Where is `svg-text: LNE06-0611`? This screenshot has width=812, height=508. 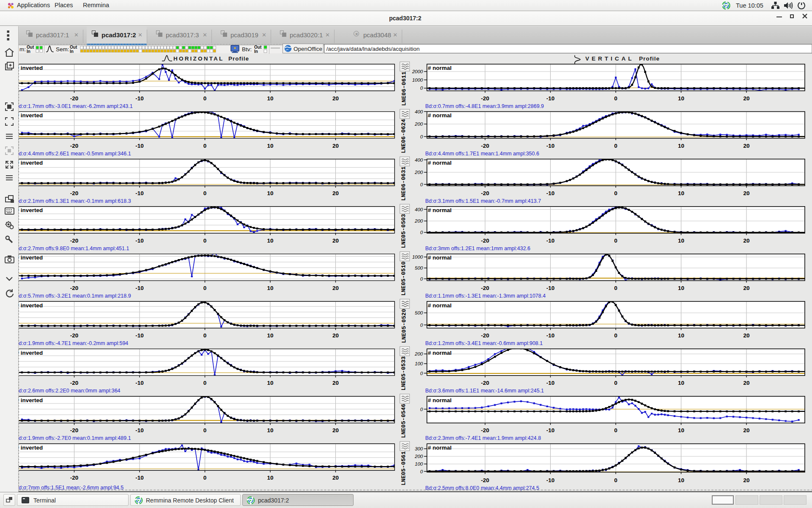
svg-text: LNE06-0611 is located at coordinates (404, 89).